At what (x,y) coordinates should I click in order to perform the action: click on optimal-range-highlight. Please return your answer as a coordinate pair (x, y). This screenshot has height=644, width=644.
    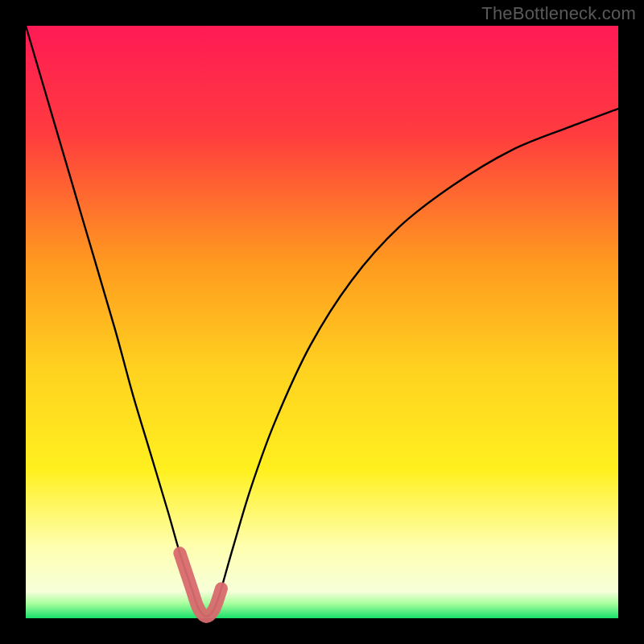
    Looking at the image, I should click on (200, 584).